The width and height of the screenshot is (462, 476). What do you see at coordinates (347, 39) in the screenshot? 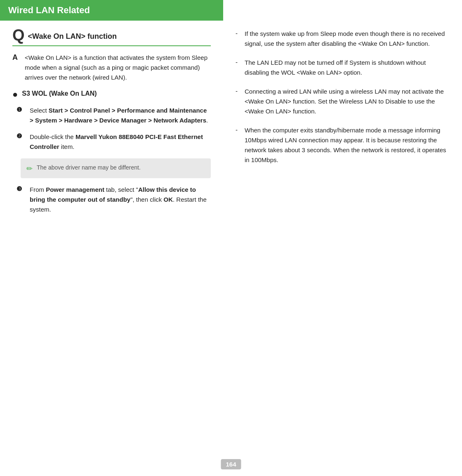
I see `dash-text-1: If the system wake up from Sleep mode ev…` at bounding box center [347, 39].